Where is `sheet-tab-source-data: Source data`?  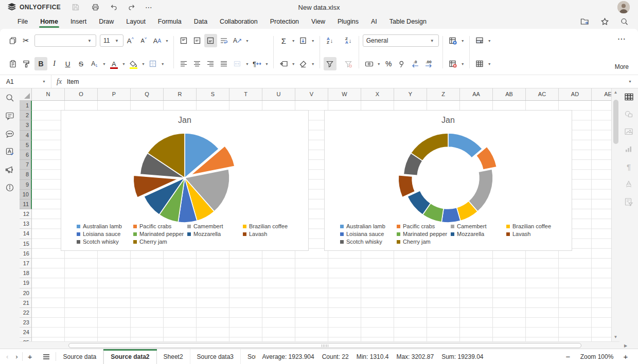 sheet-tab-source-data: Source data is located at coordinates (80, 357).